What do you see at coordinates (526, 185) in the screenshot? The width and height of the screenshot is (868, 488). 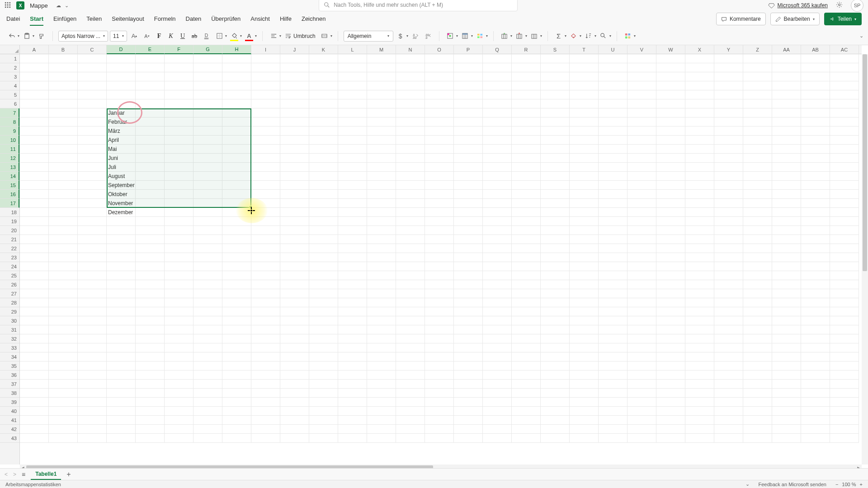 I see `cell-R15` at bounding box center [526, 185].